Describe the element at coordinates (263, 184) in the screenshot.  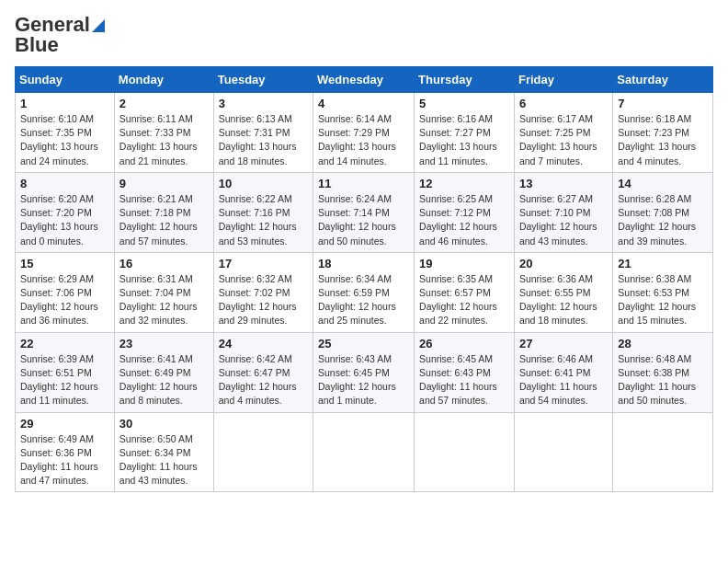
I see `day-number: 10` at that location.